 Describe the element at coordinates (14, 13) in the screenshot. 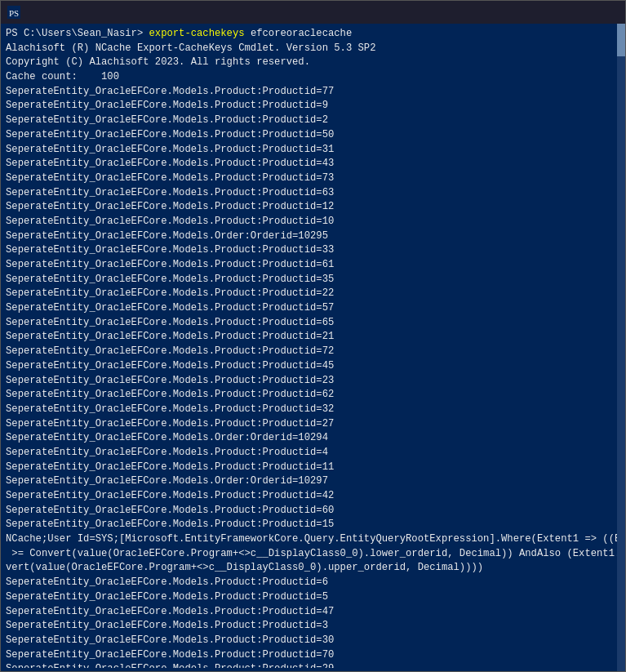

I see `svg-text: PS` at that location.